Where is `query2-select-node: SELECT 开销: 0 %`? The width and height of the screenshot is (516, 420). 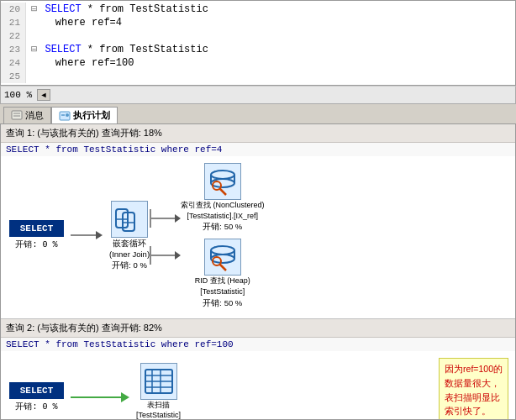 query2-select-node: SELECT 开销: 0 % is located at coordinates (37, 397).